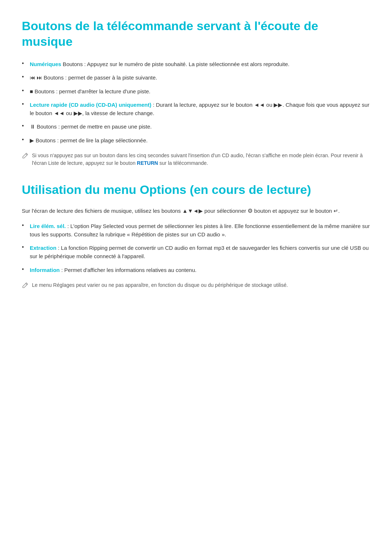 The width and height of the screenshot is (392, 557). I want to click on intro-end: bouton et appuyez sur le bouton ↵., so click(296, 211).